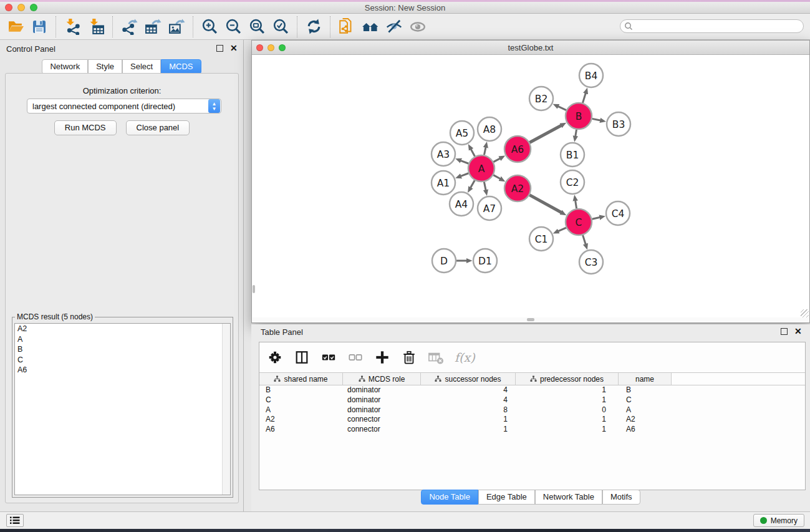 This screenshot has height=532, width=810. What do you see at coordinates (122, 409) in the screenshot?
I see `mcds-result-list: A2ABCA6` at bounding box center [122, 409].